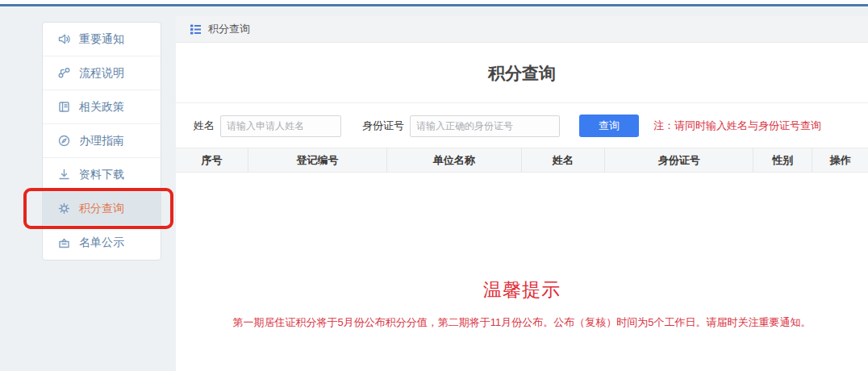 The width and height of the screenshot is (868, 371). Describe the element at coordinates (522, 73) in the screenshot. I see `page-title: 积分查询` at that location.